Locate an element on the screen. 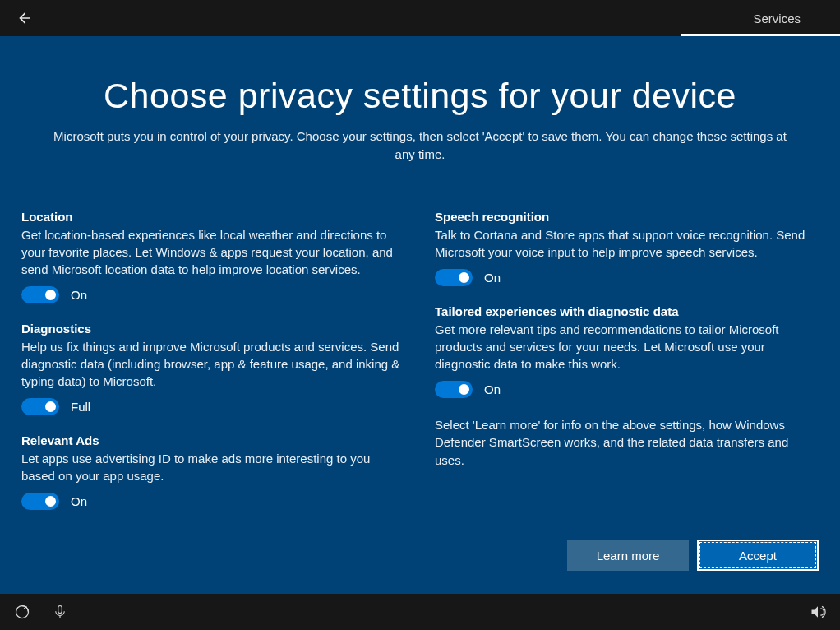  toggle-label: Full is located at coordinates (81, 406).